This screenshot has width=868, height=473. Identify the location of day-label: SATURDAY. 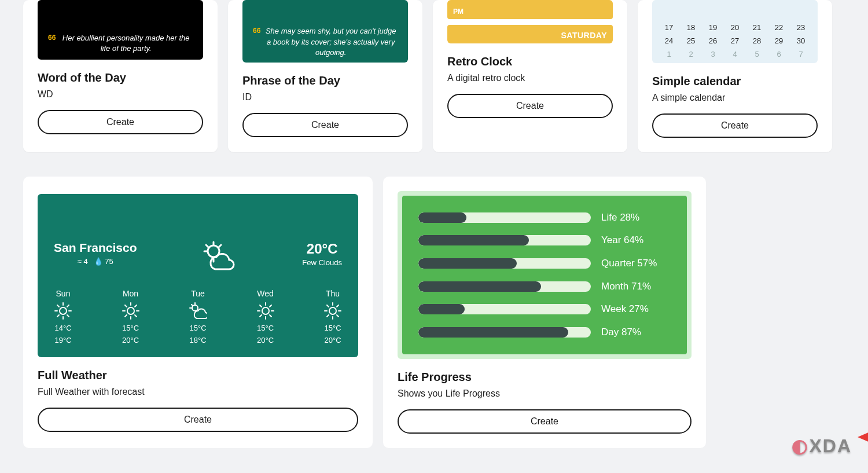
(584, 35).